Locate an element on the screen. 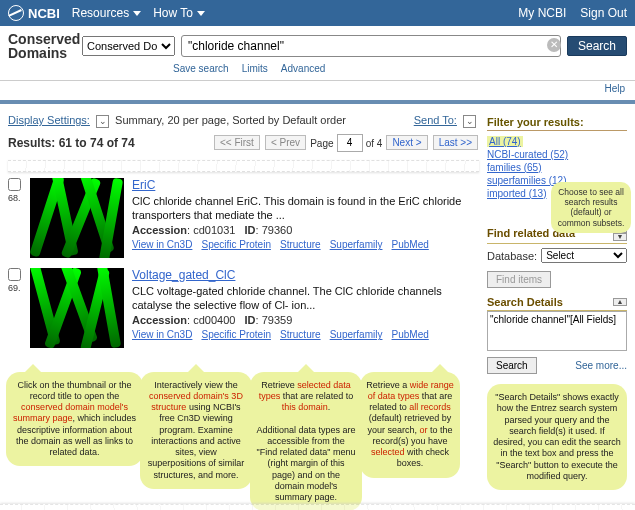 The width and height of the screenshot is (635, 510). id-value: 79360 is located at coordinates (278, 230).